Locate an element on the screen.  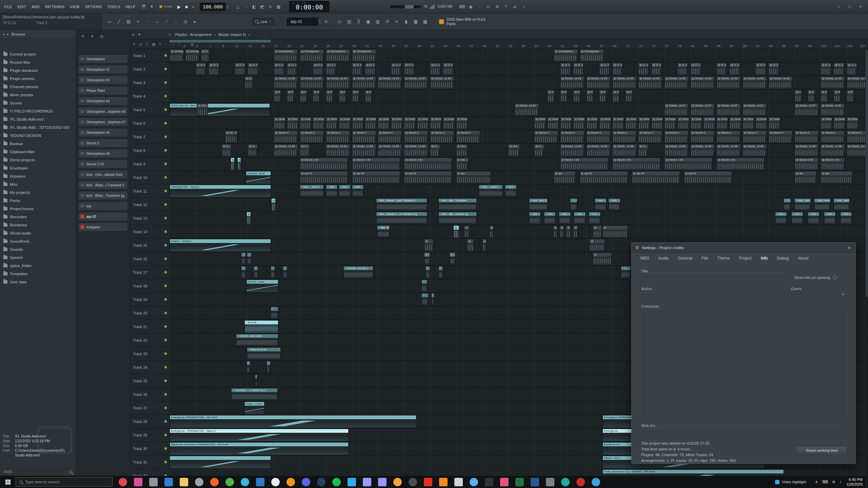
taskbar-app-telegram is located at coordinates (596, 482).